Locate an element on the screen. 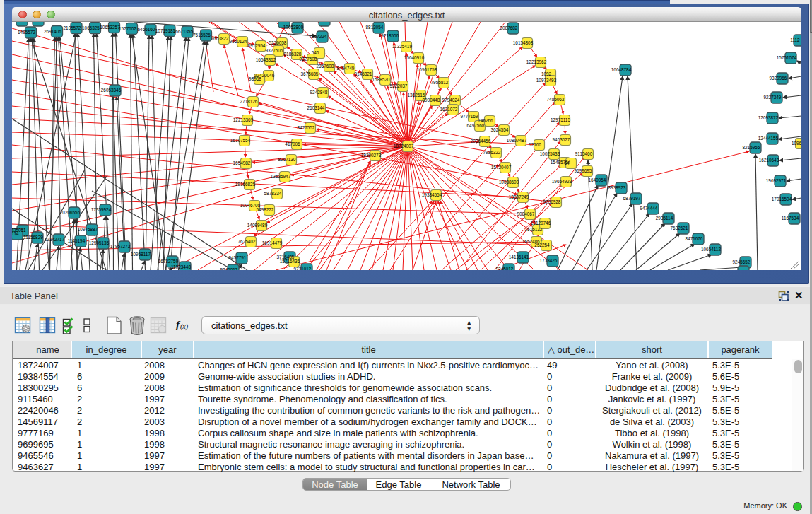  svg-text: 98968 is located at coordinates (255, 79).